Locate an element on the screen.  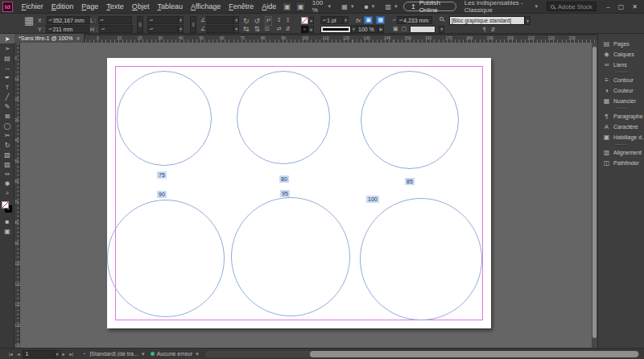
flip-horizontal-icon: ⇆ is located at coordinates (246, 29).